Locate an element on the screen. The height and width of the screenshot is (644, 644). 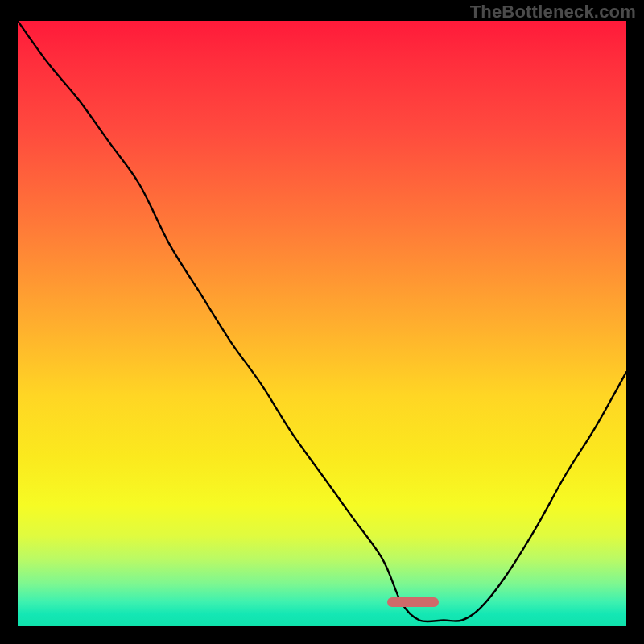
watermark-text: TheBottleneck.com is located at coordinates (553, 12).